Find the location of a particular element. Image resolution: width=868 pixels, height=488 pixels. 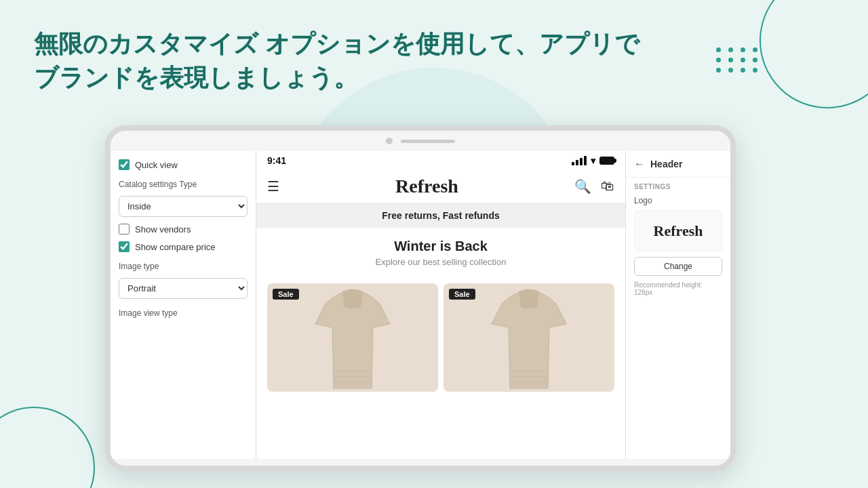

app-hero-subtitle: Explore our best selling collection is located at coordinates (441, 262).